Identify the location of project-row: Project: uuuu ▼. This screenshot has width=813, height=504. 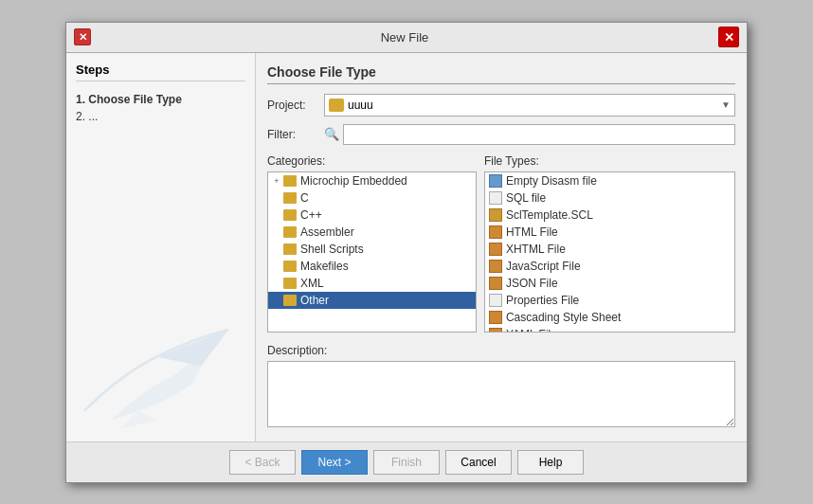
(501, 105).